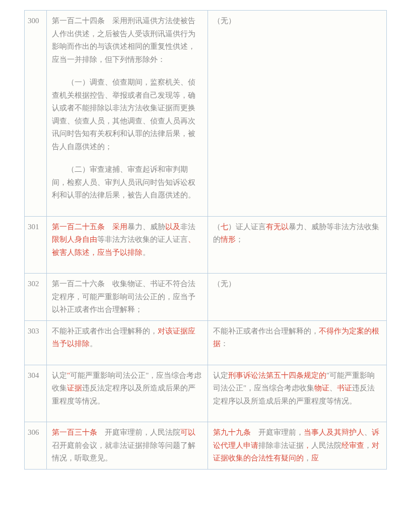 Image resolution: width=411 pixels, height=532 pixels. What do you see at coordinates (206, 245) in the screenshot?
I see `table-row: 301 第一百二十五条 采用暴力、威胁以及非法限制人身自由等非法方法收集的证人证…` at bounding box center [206, 245].